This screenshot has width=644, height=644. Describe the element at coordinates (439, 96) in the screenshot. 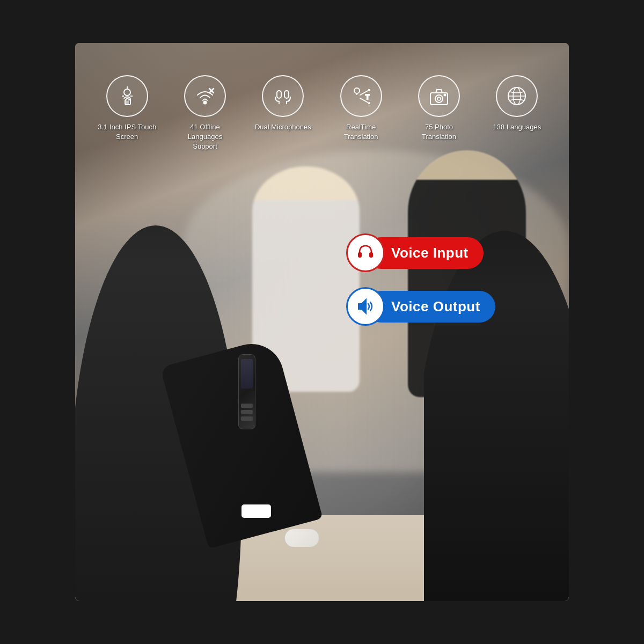

I see `camera-icon` at that location.